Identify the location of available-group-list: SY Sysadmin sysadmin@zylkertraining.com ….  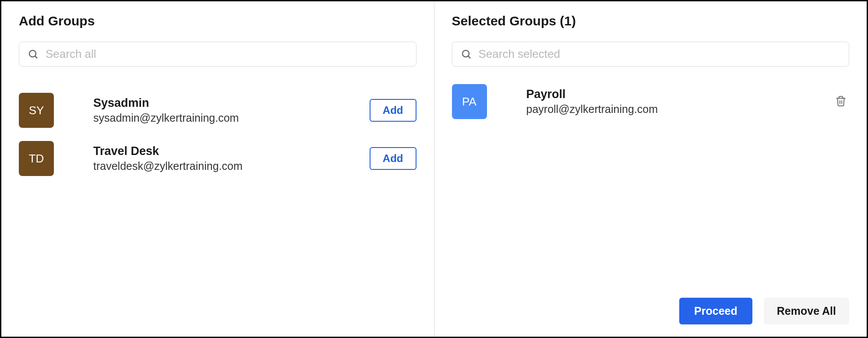
(218, 134).